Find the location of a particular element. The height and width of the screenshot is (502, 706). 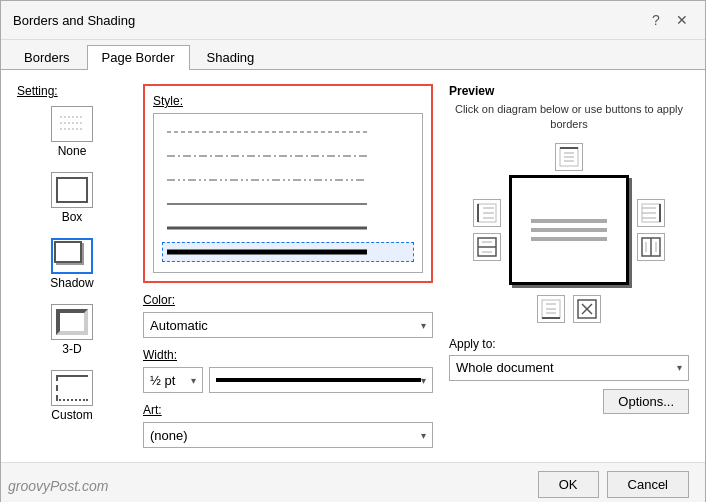

preview-hint: Click on diagram below or use buttons to… is located at coordinates (569, 118).